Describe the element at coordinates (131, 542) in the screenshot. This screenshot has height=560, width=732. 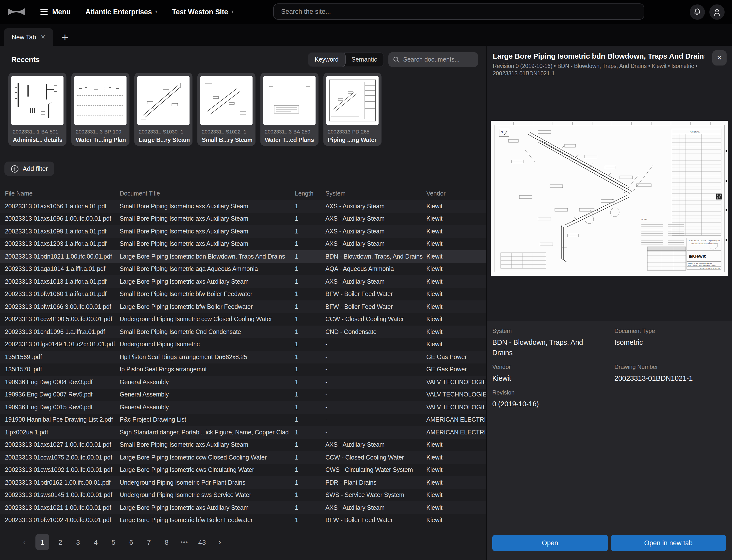
I see `page-button-6: 6` at that location.